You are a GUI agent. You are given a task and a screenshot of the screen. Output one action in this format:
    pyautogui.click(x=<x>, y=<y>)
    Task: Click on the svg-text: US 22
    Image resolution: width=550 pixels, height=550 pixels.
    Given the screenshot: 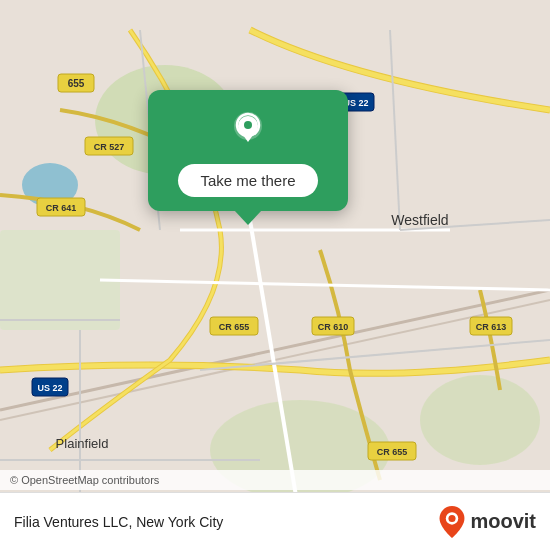 What is the action you would take?
    pyautogui.click(x=50, y=388)
    